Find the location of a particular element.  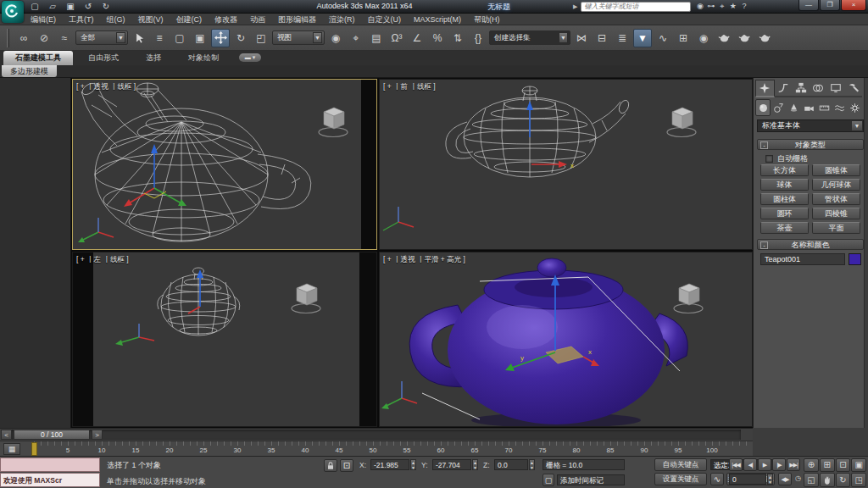

selection-filter-dropdown: 全部▼ is located at coordinates (102, 37).